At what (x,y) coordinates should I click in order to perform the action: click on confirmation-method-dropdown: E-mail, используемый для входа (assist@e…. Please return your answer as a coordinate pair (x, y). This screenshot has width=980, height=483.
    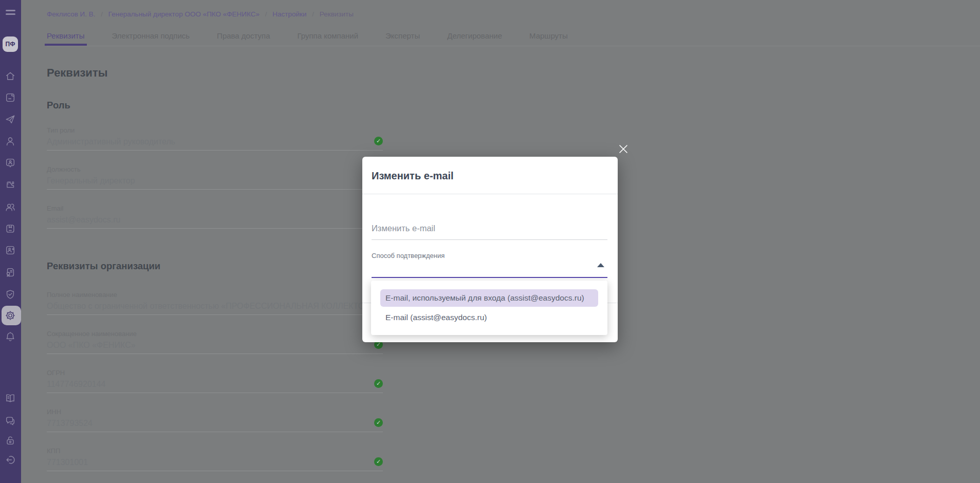
    Looking at the image, I should click on (489, 308).